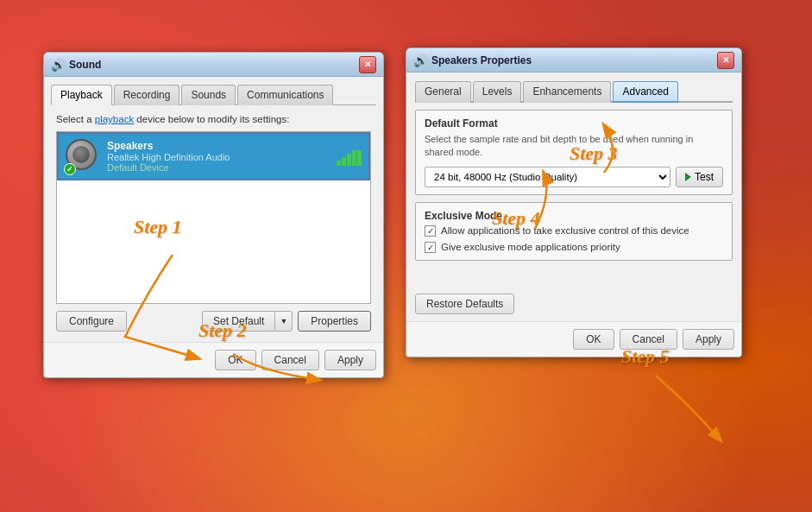  What do you see at coordinates (214, 156) in the screenshot?
I see `device-item-speakers: ✓ Speakers Realtek High Definition Audio…` at bounding box center [214, 156].